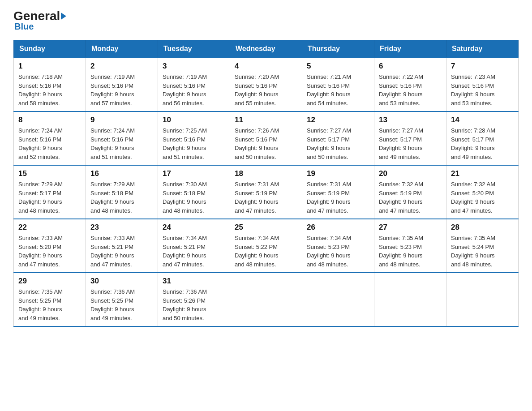  Describe the element at coordinates (339, 192) in the screenshot. I see `calendar-cell: 19Sunrise: 7:31 AMSunset: 5:19 PMDayligh…` at that location.